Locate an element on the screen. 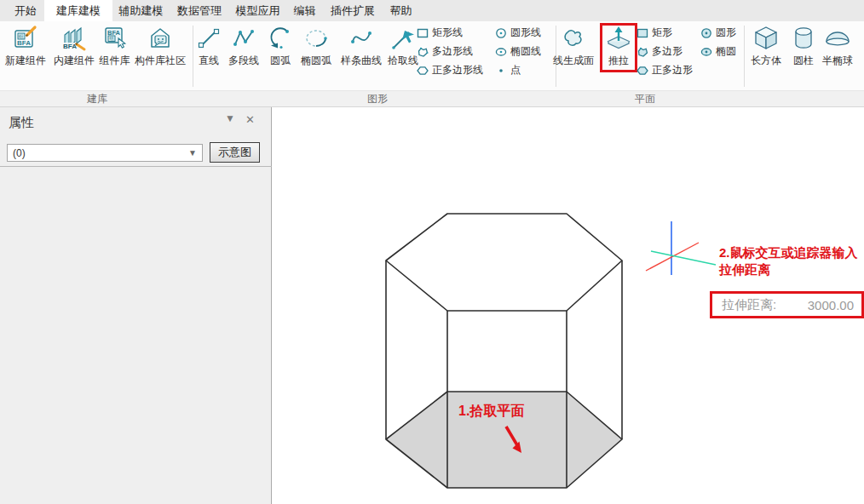 Image resolution: width=864 pixels, height=504 pixels. panel-close-icon: ✕ is located at coordinates (251, 119).